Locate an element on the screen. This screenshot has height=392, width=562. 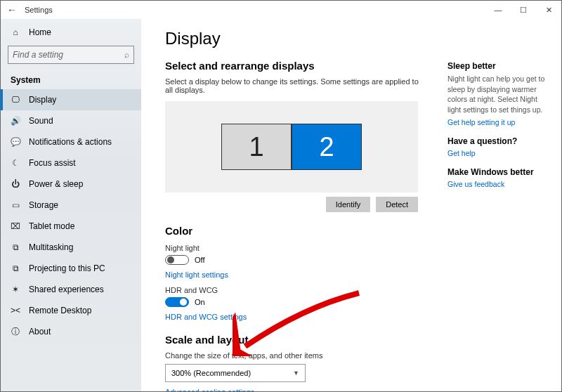
search-icon: ⌕ is located at coordinates (126, 55).